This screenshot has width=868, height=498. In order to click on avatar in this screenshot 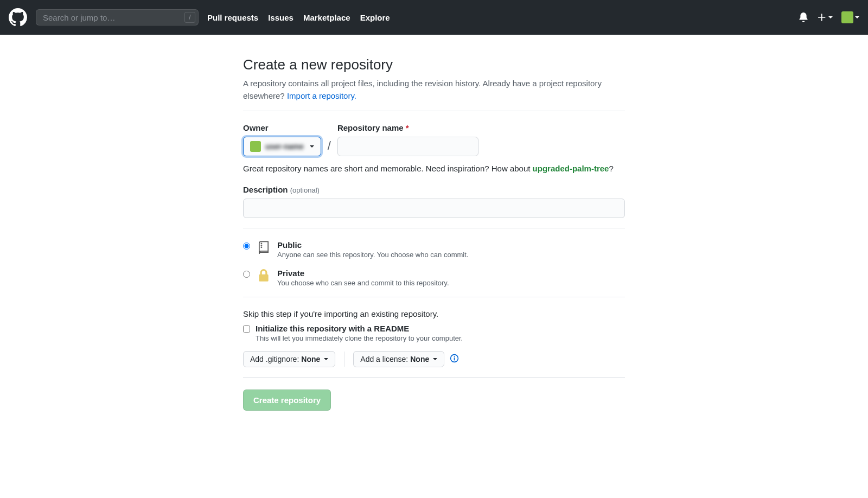, I will do `click(847, 17)`.